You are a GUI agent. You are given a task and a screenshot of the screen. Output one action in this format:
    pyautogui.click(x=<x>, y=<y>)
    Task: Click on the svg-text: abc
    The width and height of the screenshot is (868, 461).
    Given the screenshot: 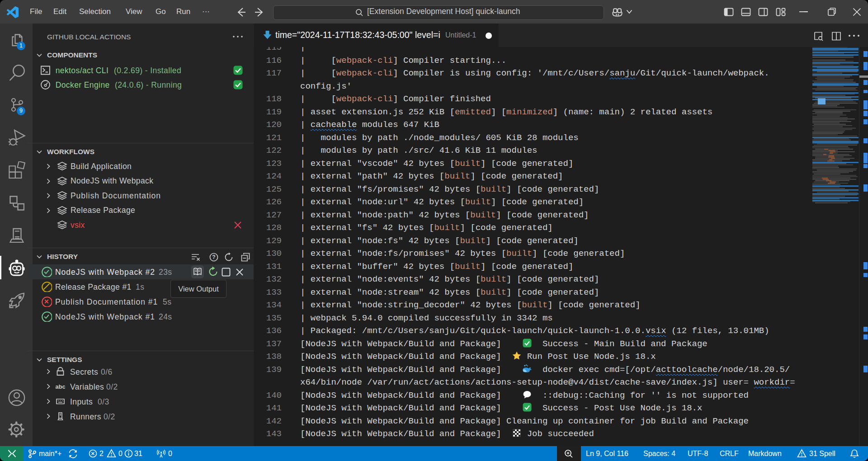 What is the action you would take?
    pyautogui.click(x=61, y=387)
    